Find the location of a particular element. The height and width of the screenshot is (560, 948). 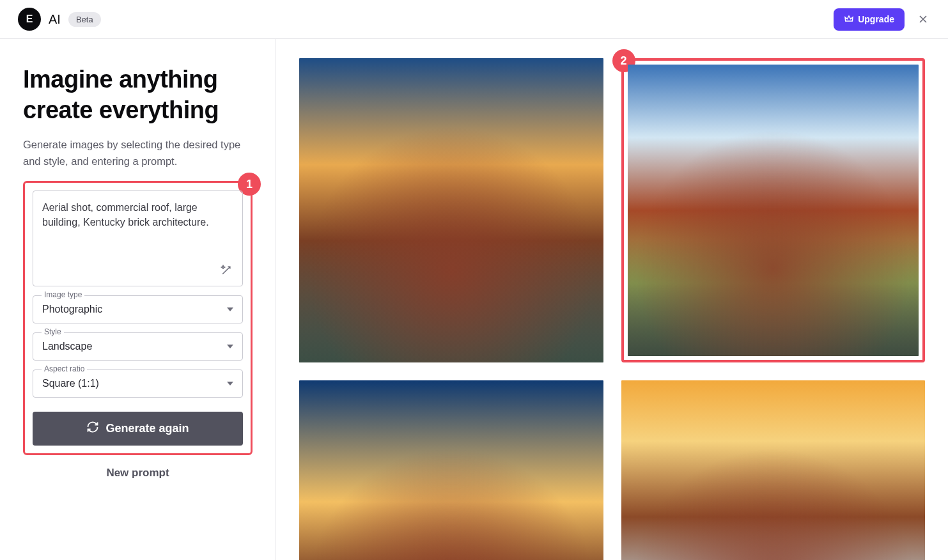

app-header: E AI Beta Upgrade is located at coordinates (474, 19).